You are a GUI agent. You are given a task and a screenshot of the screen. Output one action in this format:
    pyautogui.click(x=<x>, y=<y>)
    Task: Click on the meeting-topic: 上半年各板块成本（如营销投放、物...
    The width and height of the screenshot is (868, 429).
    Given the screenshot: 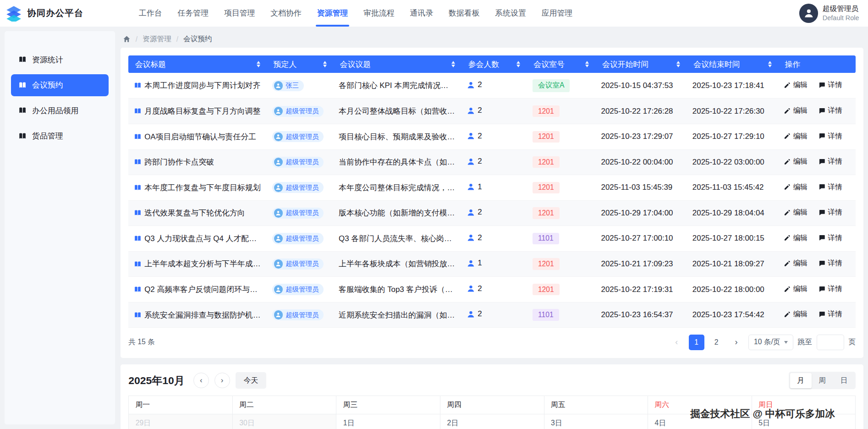 What is the action you would take?
    pyautogui.click(x=400, y=264)
    